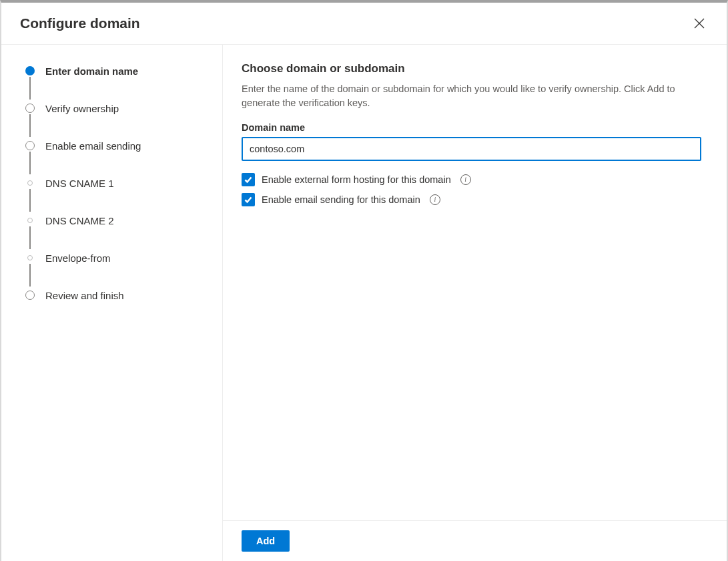 The height and width of the screenshot is (561, 728). I want to click on close-button, so click(699, 23).